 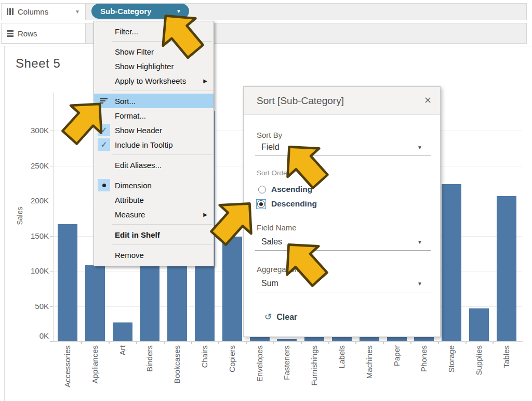 I want to click on menu-item-apply-to-worksheets: Apply to Worksheets▶, so click(x=154, y=81).